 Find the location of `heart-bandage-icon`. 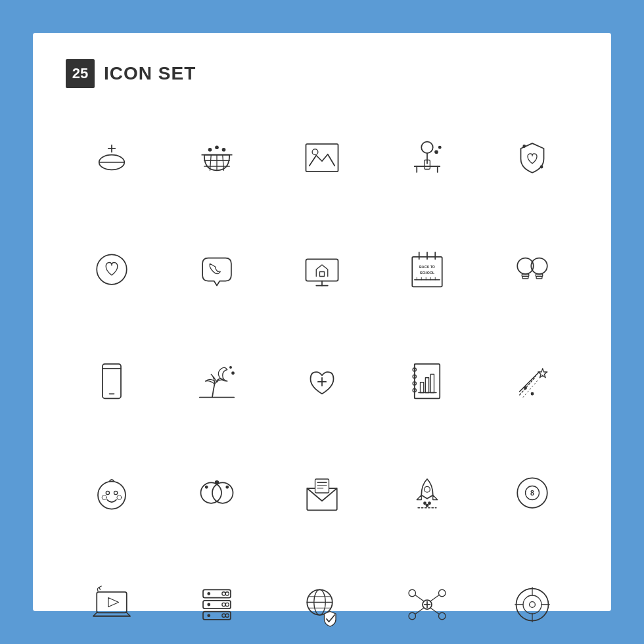

heart-bandage-icon is located at coordinates (322, 381).